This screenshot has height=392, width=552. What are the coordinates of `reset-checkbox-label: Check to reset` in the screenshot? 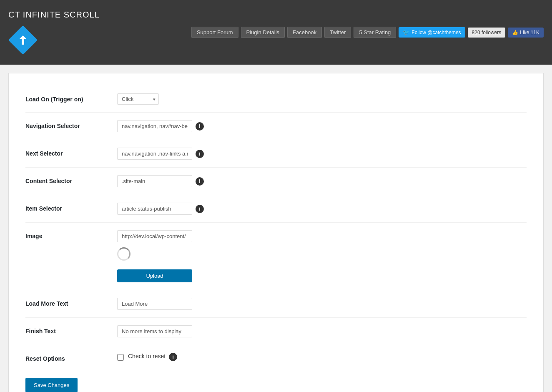 It's located at (141, 357).